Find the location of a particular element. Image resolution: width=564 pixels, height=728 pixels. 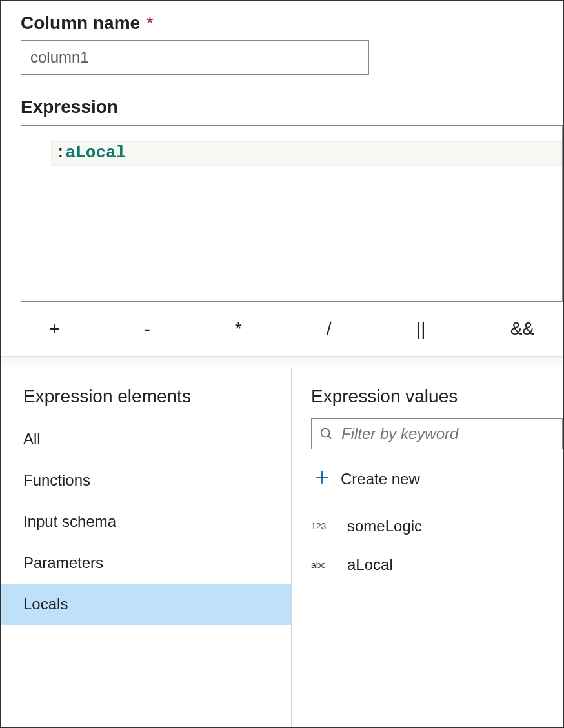

elements-item-all: All is located at coordinates (146, 439).